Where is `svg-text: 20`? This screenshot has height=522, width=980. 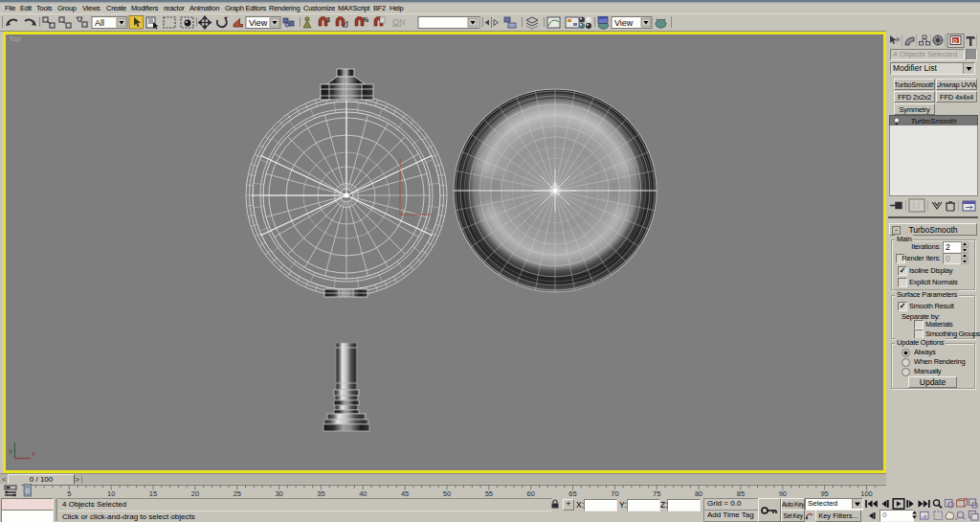 svg-text: 20 is located at coordinates (195, 493).